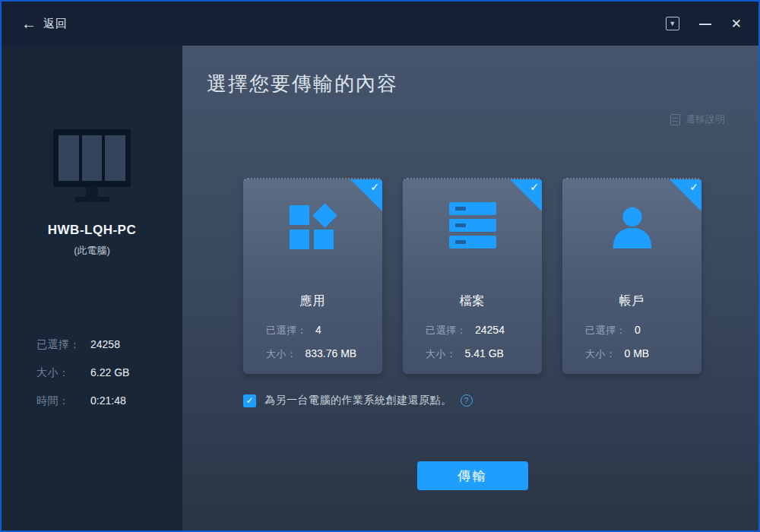  What do you see at coordinates (83, 345) in the screenshot?
I see `stat-selected: 已選擇： 24258` at bounding box center [83, 345].